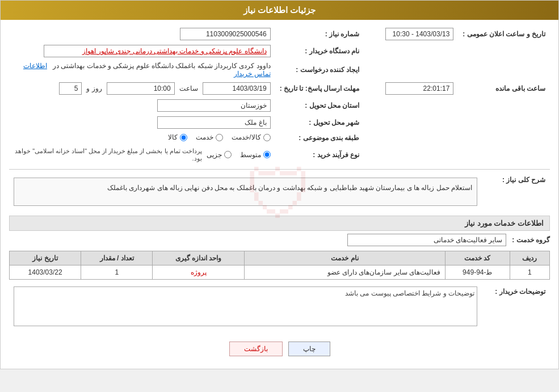 Image resolution: width=559 pixels, height=392 pixels. I want to click on purchase-type-label: نوع فرآیند خرید :, so click(320, 155).